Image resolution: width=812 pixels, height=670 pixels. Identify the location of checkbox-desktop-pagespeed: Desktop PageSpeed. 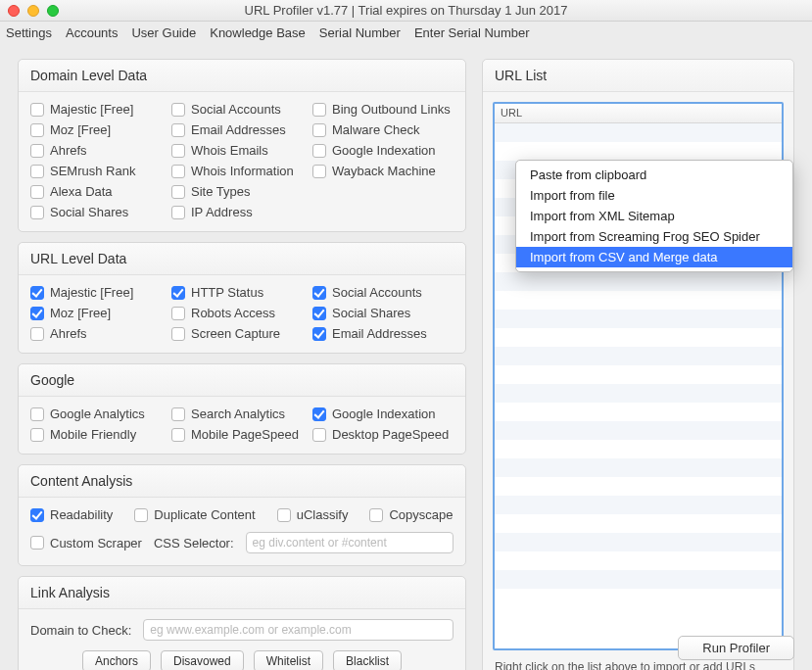
(383, 435).